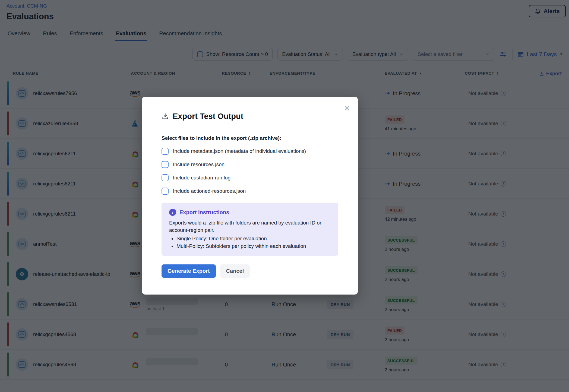 This screenshot has width=569, height=392. Describe the element at coordinates (347, 109) in the screenshot. I see `close-icon: ✕` at that location.